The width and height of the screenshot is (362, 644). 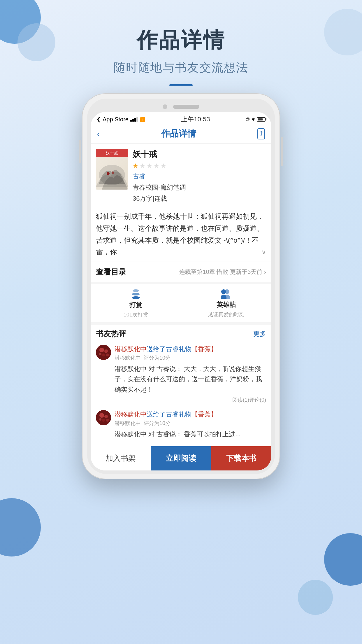 I want to click on battery-icon, so click(x=261, y=120).